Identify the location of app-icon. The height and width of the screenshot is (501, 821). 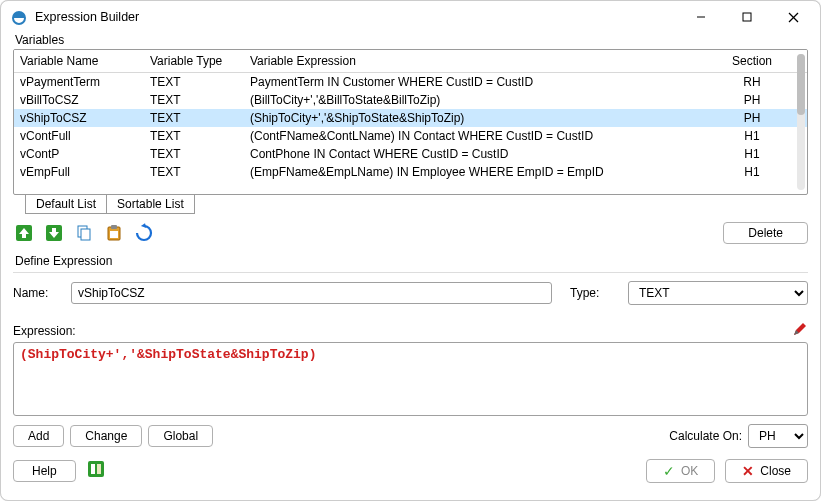
(19, 17).